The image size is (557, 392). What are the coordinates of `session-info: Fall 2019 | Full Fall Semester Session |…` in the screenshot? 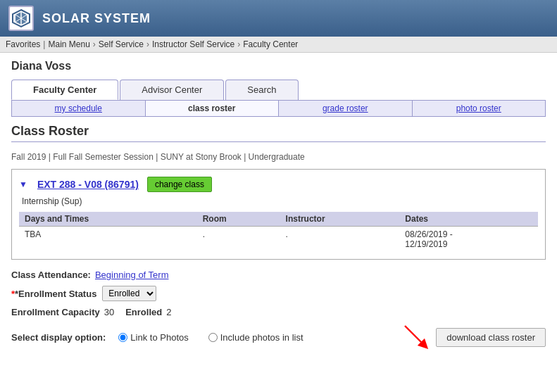 It's located at (279, 157).